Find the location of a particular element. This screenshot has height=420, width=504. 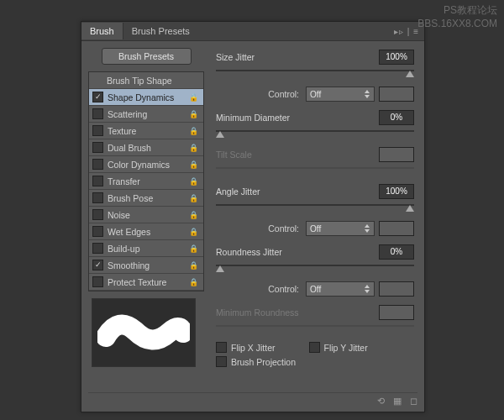

min-diameter-slider is located at coordinates (315, 133).